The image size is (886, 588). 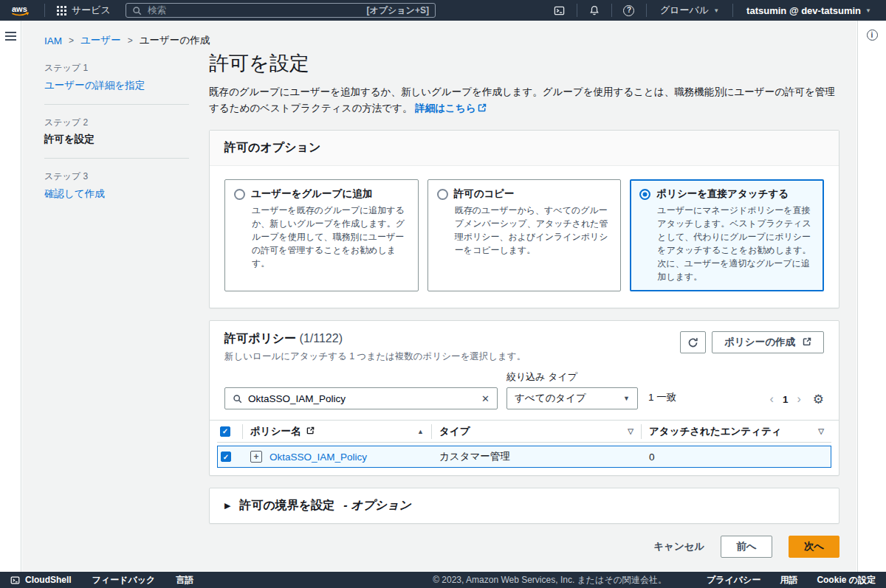 I want to click on terms-link: 用語, so click(x=789, y=580).